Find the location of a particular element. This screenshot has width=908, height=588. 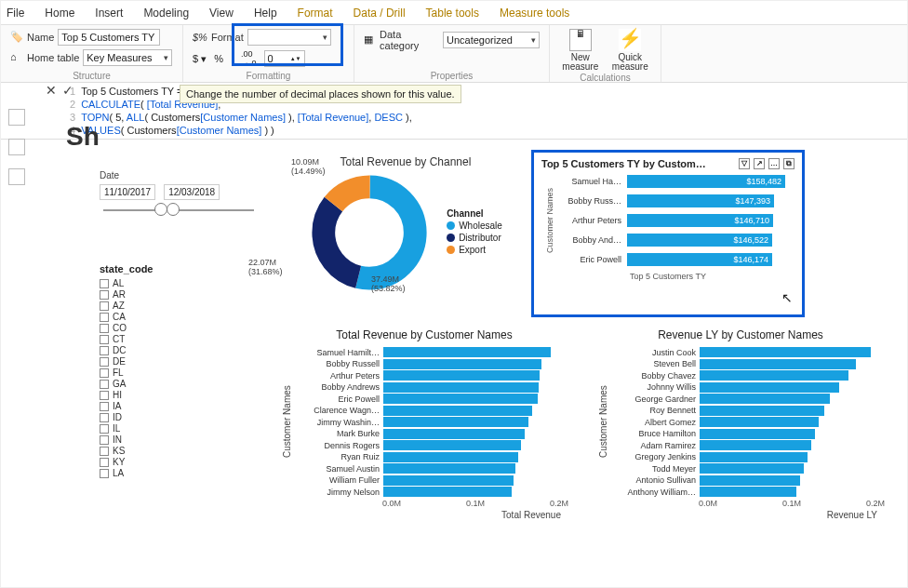

hometable-combo: Key Measures ▾ is located at coordinates (127, 58).